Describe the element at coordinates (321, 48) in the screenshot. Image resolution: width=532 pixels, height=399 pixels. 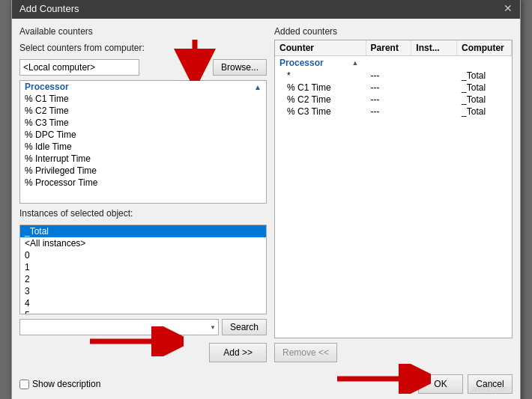
I see `col-counter: Counter` at that location.